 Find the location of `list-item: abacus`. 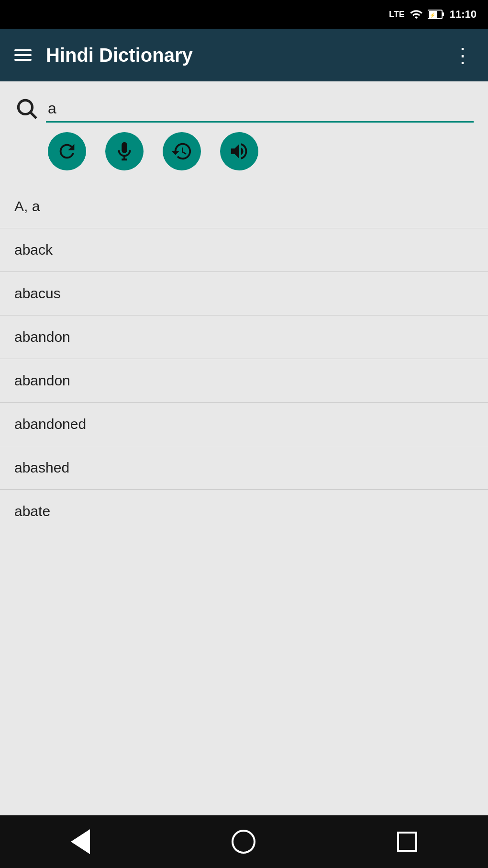

list-item: abacus is located at coordinates (244, 294).